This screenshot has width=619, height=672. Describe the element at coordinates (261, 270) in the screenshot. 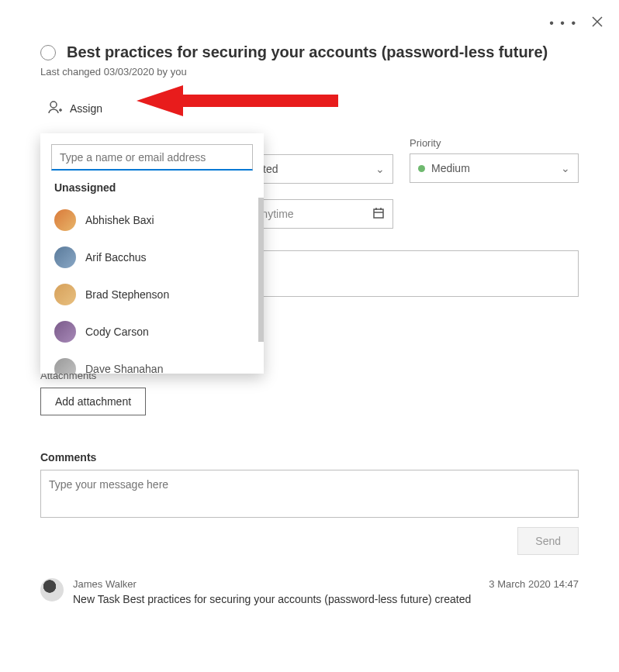

I see `scrollbar` at that location.